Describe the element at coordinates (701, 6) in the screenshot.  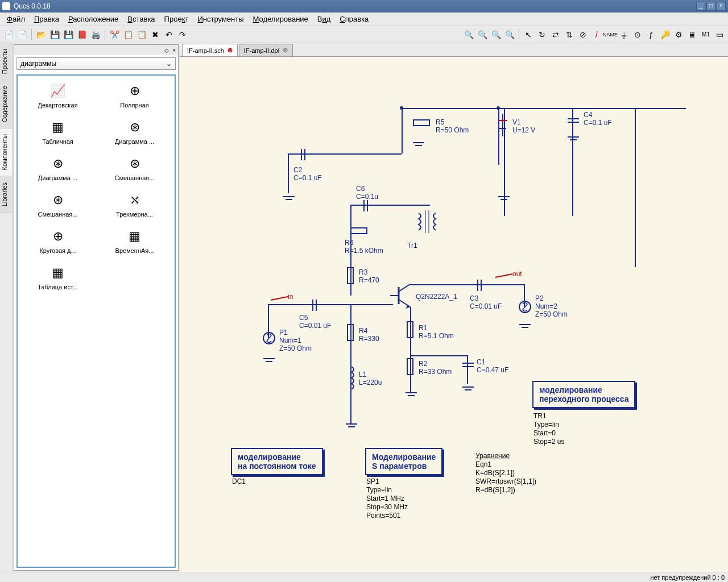
I see `minimize-button: _` at that location.